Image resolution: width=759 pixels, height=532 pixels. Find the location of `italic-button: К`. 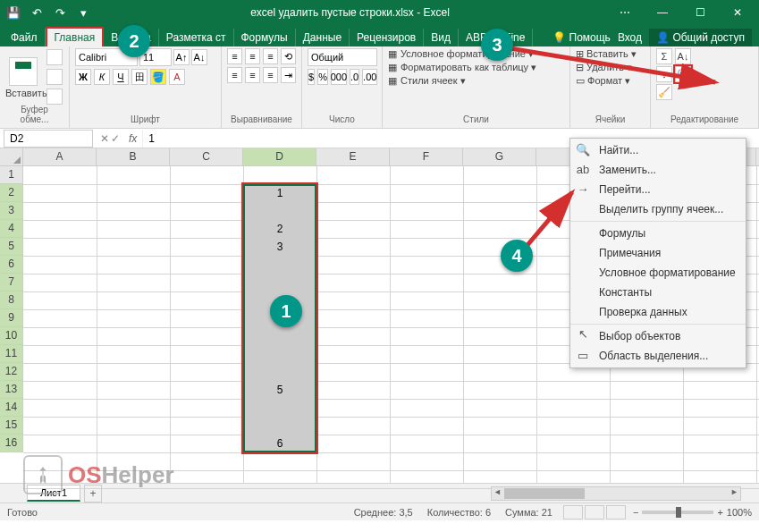

italic-button: К is located at coordinates (102, 77).